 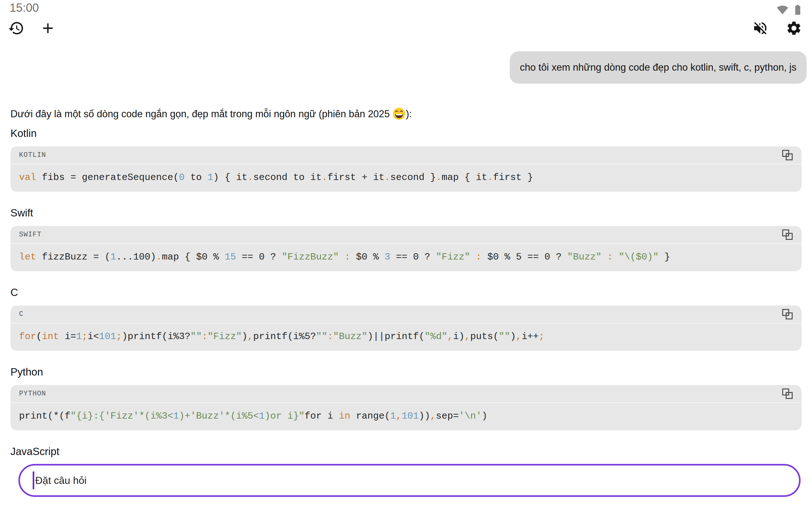 What do you see at coordinates (406, 133) in the screenshot?
I see `section-heading-kotlin: Kotlin` at bounding box center [406, 133].